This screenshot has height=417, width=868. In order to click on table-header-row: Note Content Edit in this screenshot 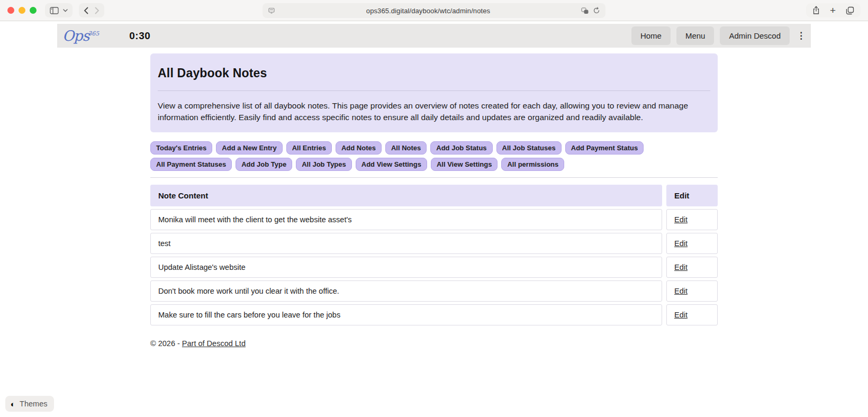, I will do `click(434, 196)`.